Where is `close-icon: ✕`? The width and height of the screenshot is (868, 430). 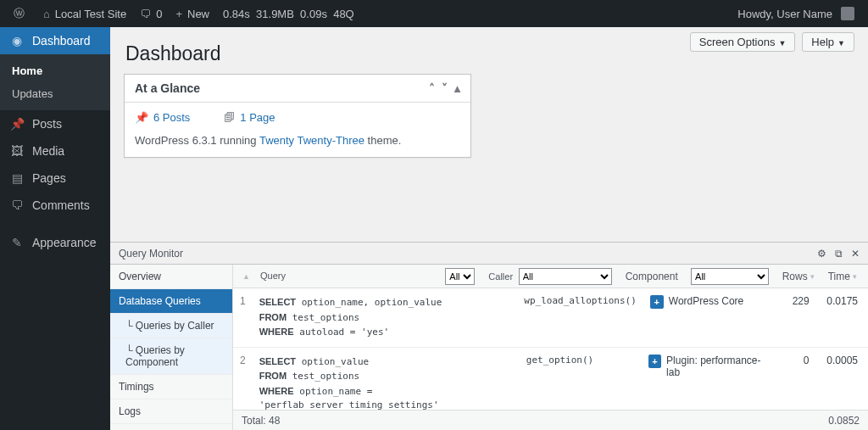
close-icon: ✕ is located at coordinates (855, 254).